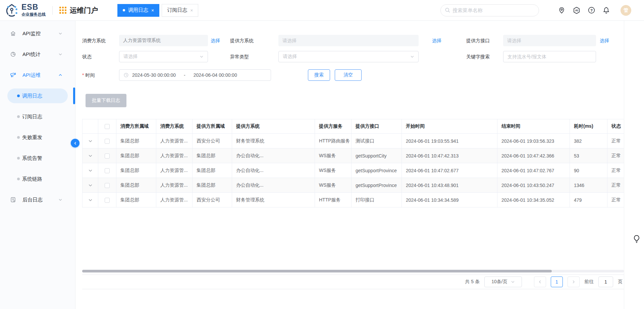 The image size is (644, 309). Describe the element at coordinates (499, 282) in the screenshot. I see `page-size-value: 10条/页` at that location.